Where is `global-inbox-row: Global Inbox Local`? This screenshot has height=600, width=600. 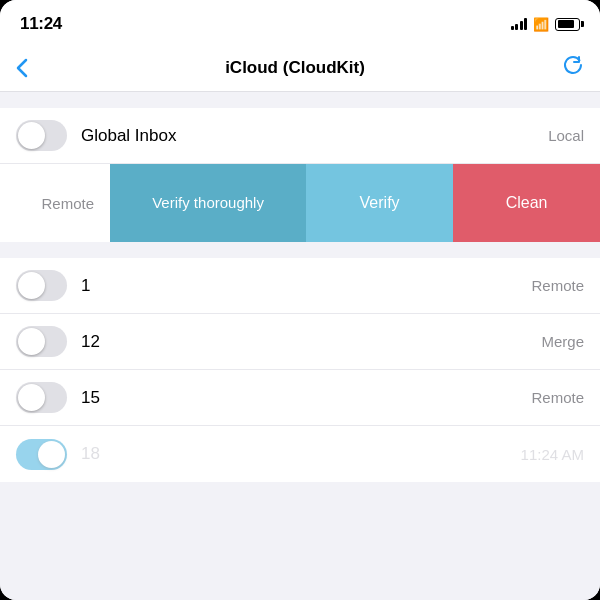
global-inbox-row: Global Inbox Local is located at coordinates (300, 136).